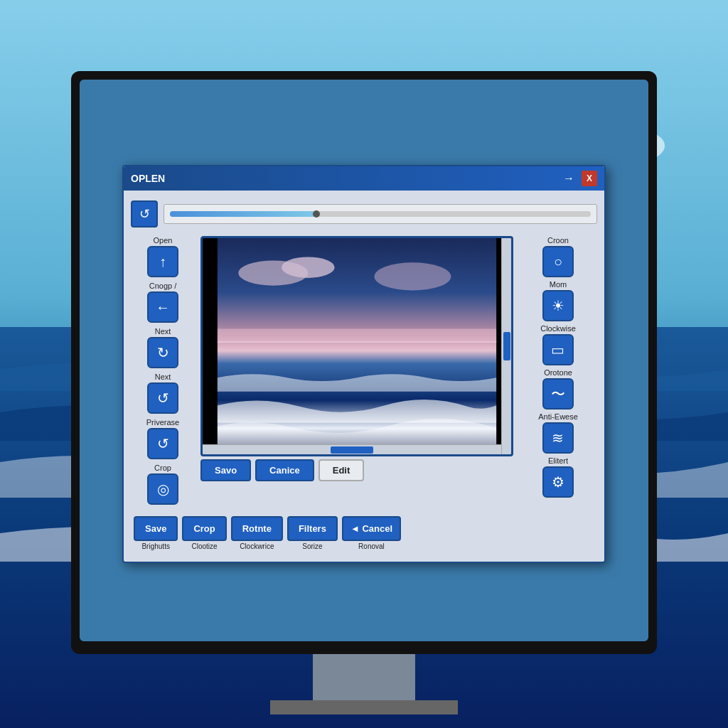  What do you see at coordinates (316, 214) in the screenshot?
I see `slider-thumb` at bounding box center [316, 214].